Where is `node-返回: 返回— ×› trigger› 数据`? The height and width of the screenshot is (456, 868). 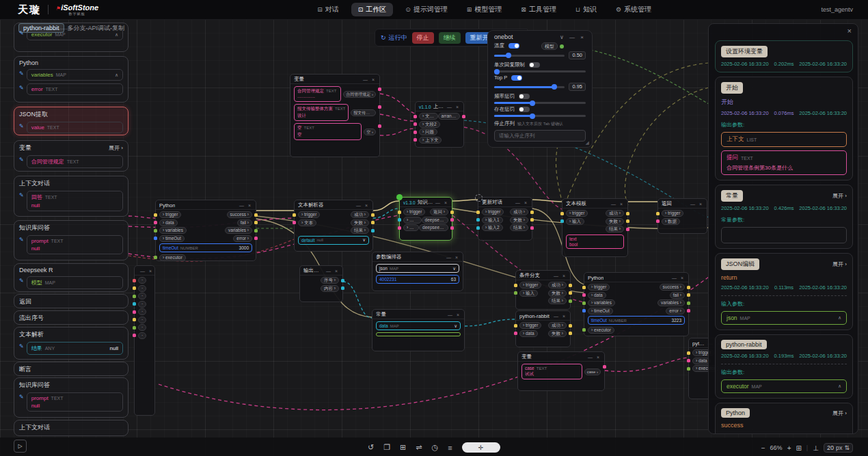 node-返回: 返回— ×› trigger› 数据 is located at coordinates (682, 216).